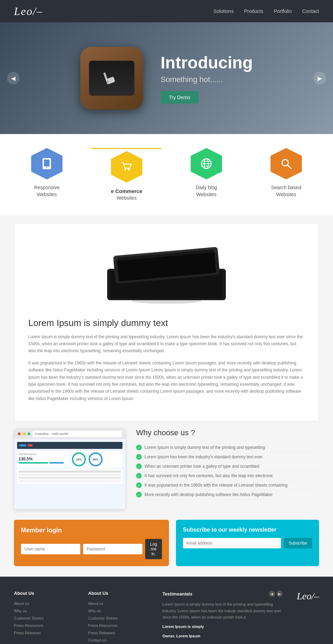 This screenshot has width=333, height=644. What do you see at coordinates (166, 175) in the screenshot?
I see `features-section: Responsive Websites e Commerce Websites` at bounding box center [166, 175].